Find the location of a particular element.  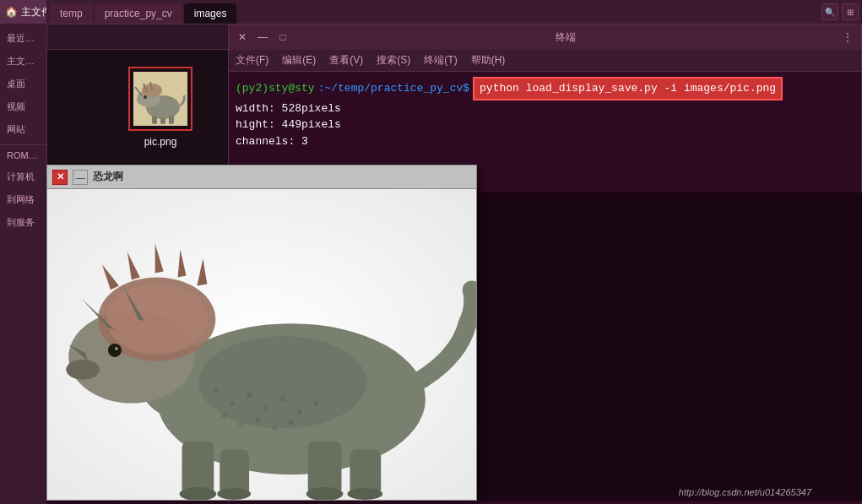

image-window-titlebar: ✕ — 恐龙啊 is located at coordinates (262, 177).